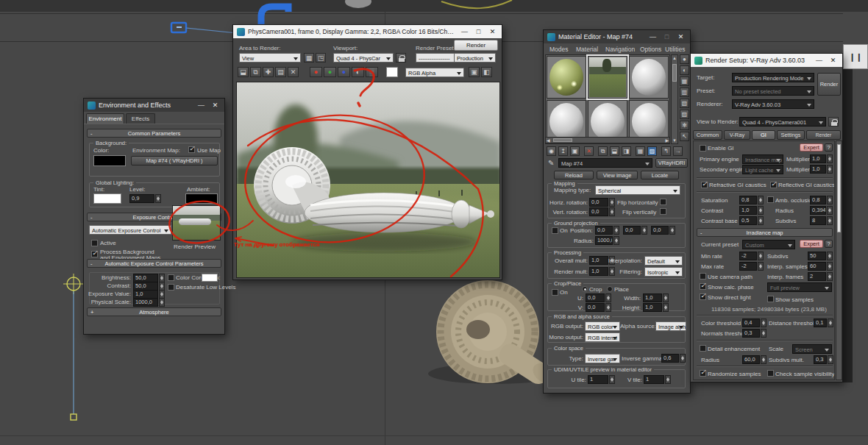 This screenshot has width=868, height=445. What do you see at coordinates (551, 163) in the screenshot?
I see `eyedropper-icon: ✎` at bounding box center [551, 163].